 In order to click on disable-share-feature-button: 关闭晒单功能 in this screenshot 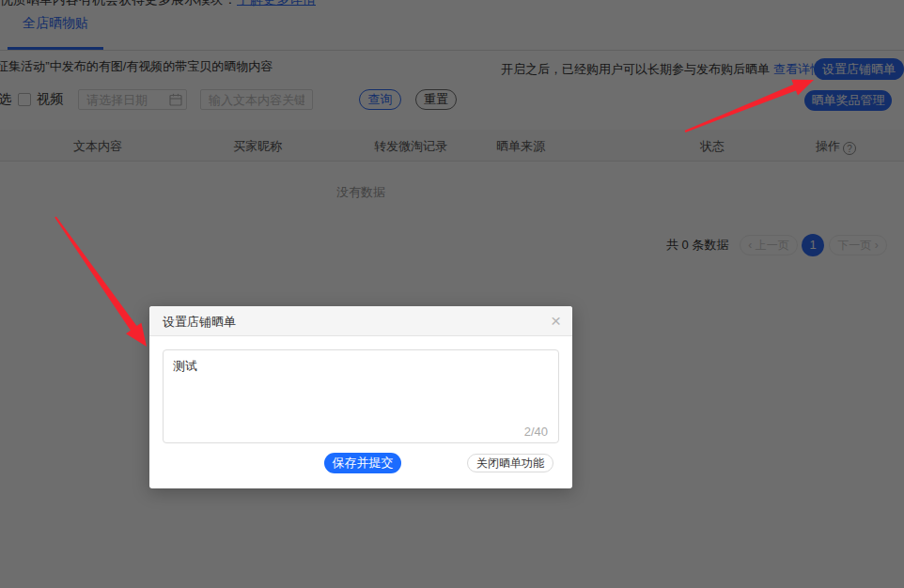, I will do `click(510, 463)`.